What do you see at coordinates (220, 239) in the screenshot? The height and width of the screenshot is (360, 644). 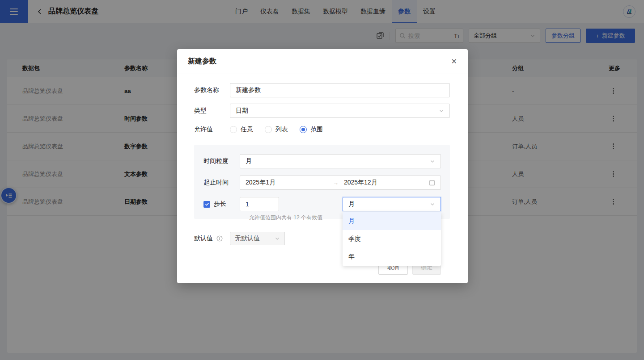 I see `info-icon` at bounding box center [220, 239].